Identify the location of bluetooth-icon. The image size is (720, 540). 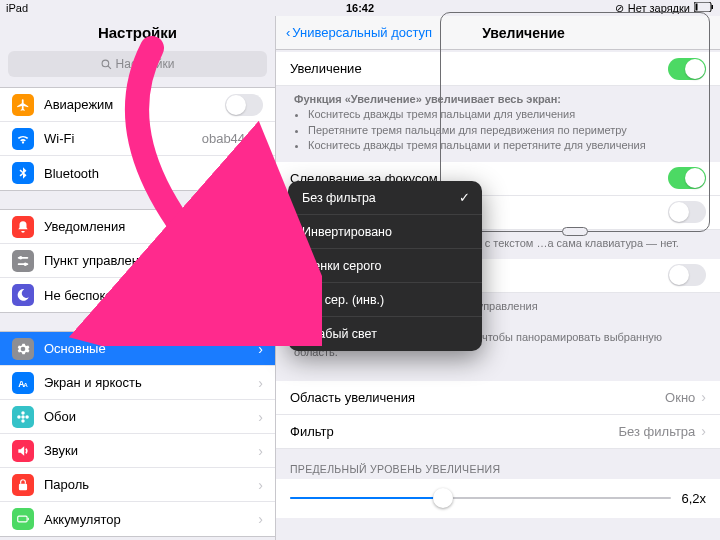
(23, 173).